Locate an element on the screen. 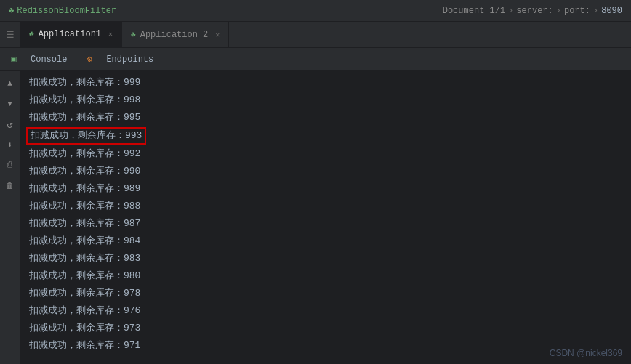  sep1: › is located at coordinates (510, 11).